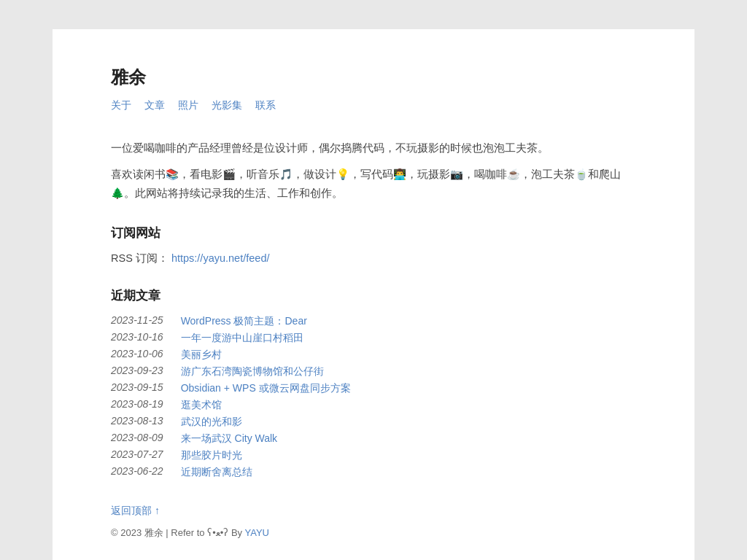 Image resolution: width=747 pixels, height=560 pixels. What do you see at coordinates (266, 389) in the screenshot?
I see `article-link-cell: Obsidian + WPS 或微云网盘同步方案` at bounding box center [266, 389].